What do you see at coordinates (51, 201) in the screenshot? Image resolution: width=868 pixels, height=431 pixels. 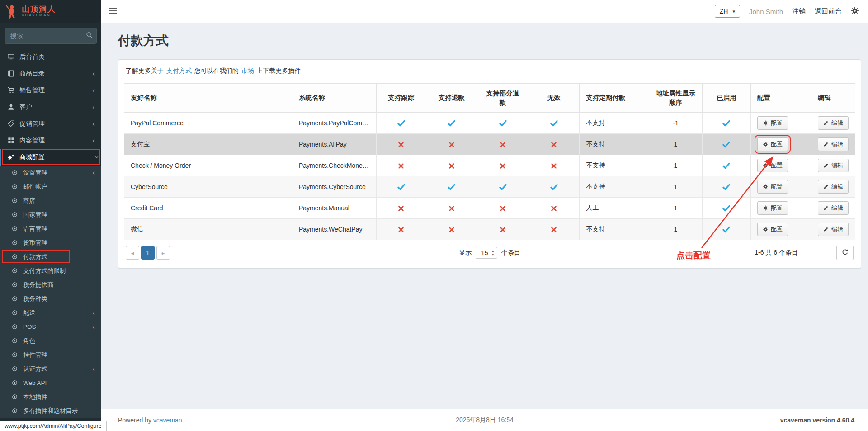 I see `sidebar-item-stores: 商店` at bounding box center [51, 201].